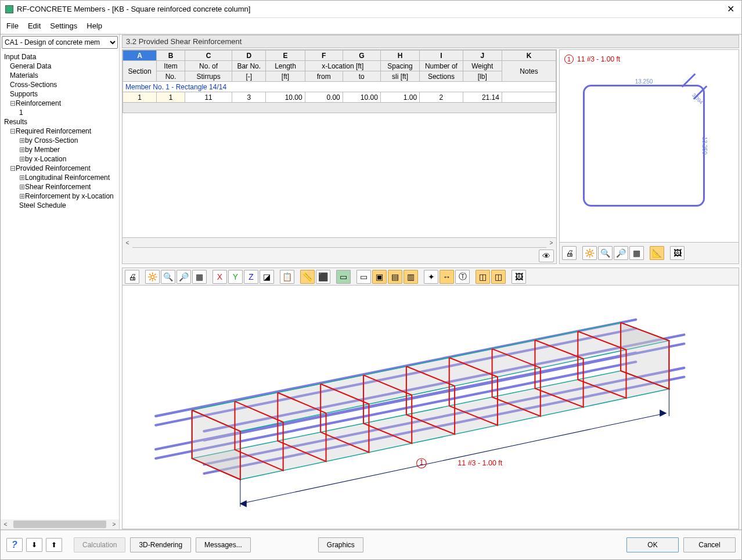  I want to click on tree-supports: Supports, so click(60, 94).